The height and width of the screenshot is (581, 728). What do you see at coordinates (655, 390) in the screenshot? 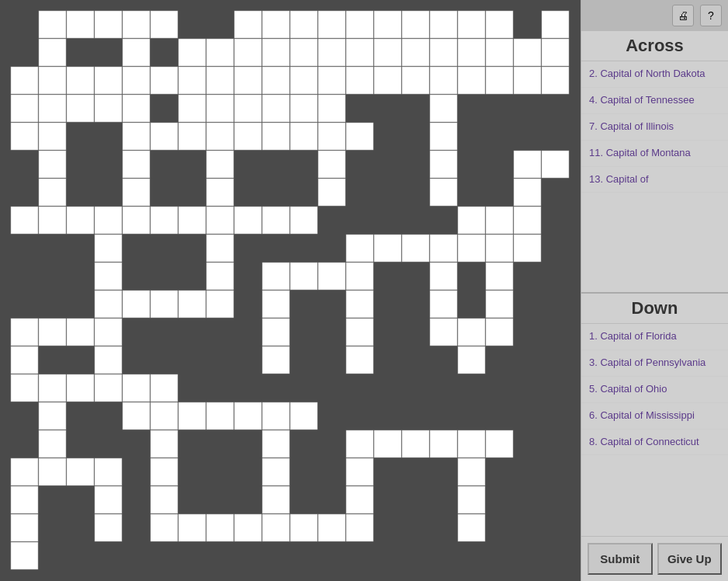
I see `down-clues-list: 1. Capital of Florida3. Capital of Penns…` at bounding box center [655, 390].